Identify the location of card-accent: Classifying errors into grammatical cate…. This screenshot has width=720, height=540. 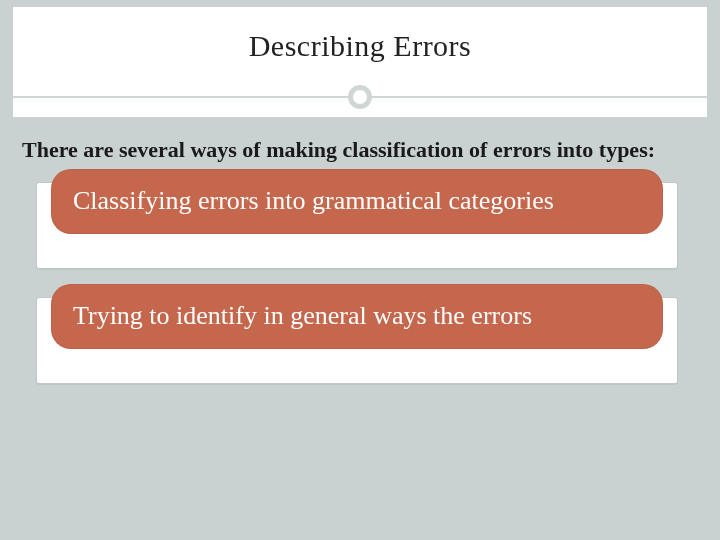
(357, 202).